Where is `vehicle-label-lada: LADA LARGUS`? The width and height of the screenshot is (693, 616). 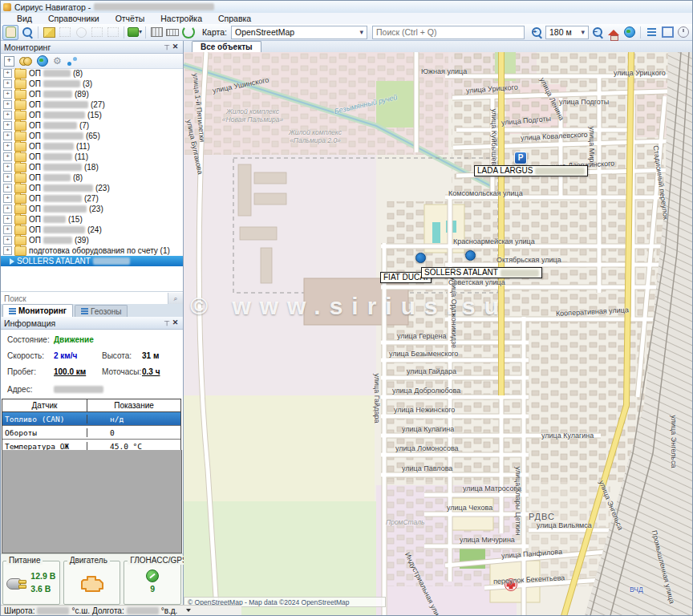
vehicle-label-lada: LADA LARGUS is located at coordinates (531, 171).